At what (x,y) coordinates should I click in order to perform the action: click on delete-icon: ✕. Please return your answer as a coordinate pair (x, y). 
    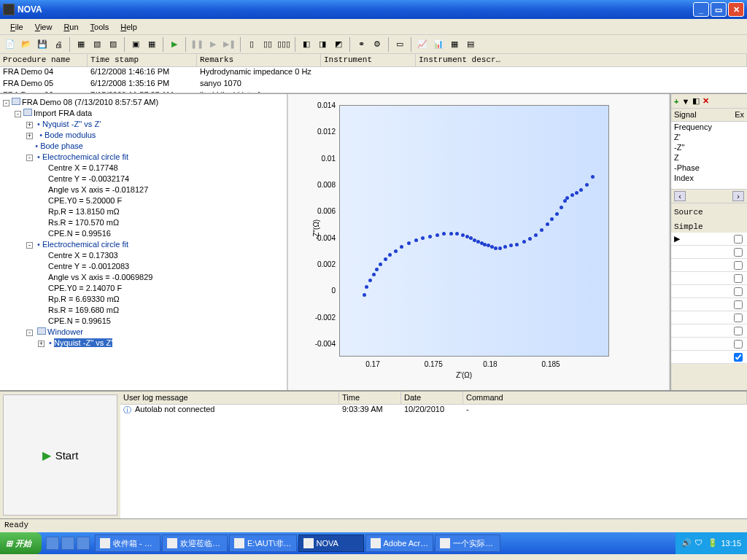
    Looking at the image, I should click on (706, 101).